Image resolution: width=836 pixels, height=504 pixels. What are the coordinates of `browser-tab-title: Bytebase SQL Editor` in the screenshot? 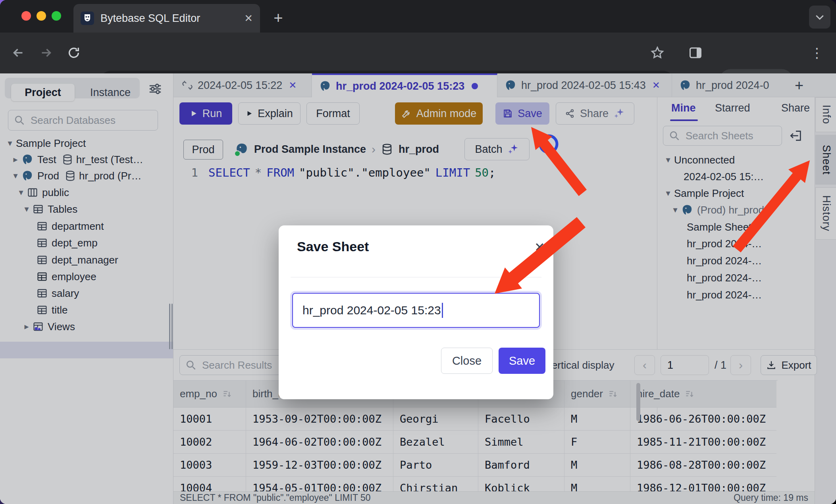 It's located at (172, 18).